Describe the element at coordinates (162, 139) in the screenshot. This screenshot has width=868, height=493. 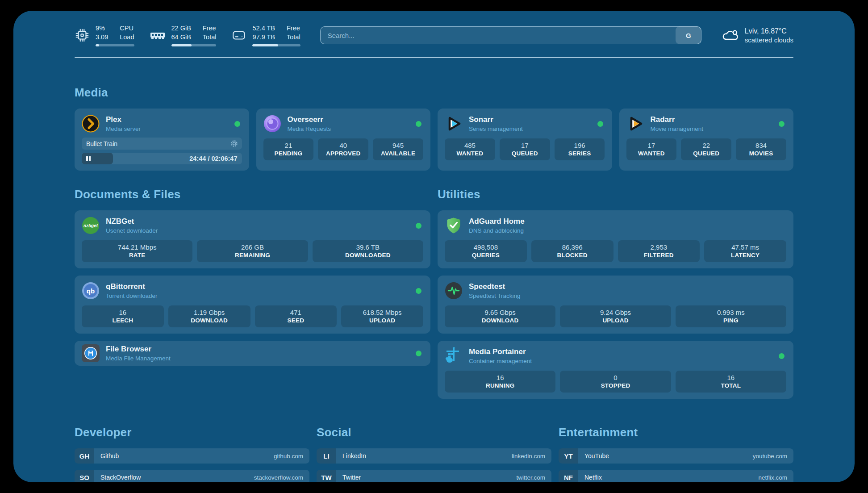
I see `card-plex: Plex Media server Bullet Train` at that location.